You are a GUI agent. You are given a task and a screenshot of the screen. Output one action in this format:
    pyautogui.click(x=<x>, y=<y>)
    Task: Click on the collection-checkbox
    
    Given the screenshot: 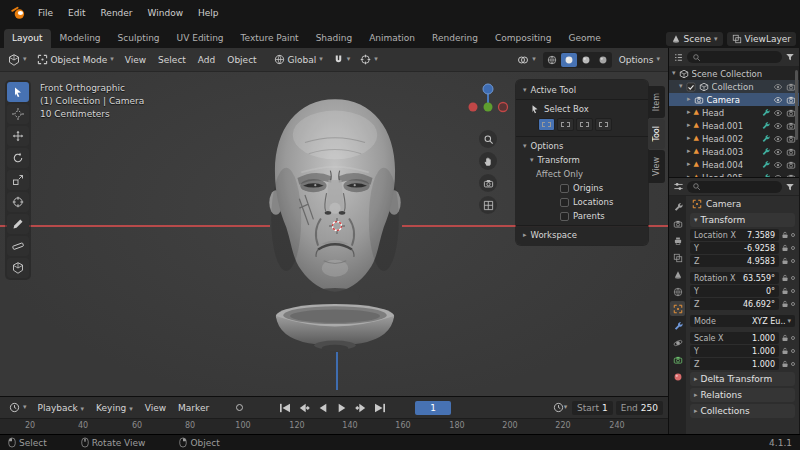 What is the action you would take?
    pyautogui.click(x=691, y=87)
    